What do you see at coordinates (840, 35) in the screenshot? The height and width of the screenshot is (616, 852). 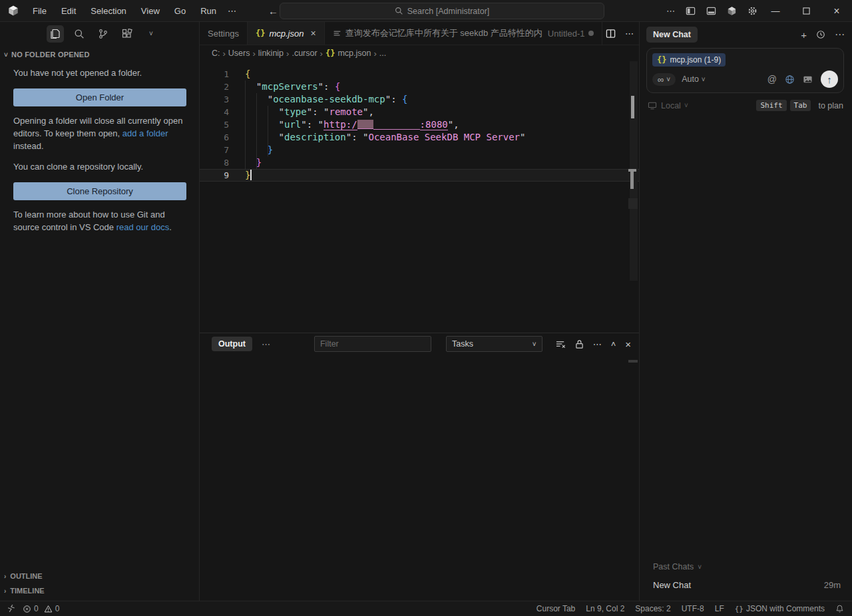 I see `chat-more-icon: ⋯` at bounding box center [840, 35].